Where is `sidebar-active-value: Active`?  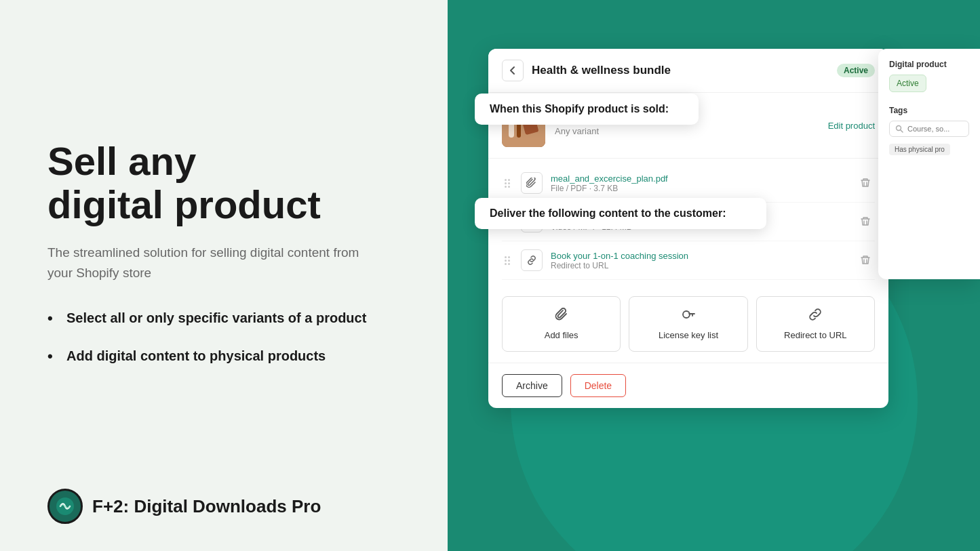
sidebar-active-value: Active is located at coordinates (907, 83).